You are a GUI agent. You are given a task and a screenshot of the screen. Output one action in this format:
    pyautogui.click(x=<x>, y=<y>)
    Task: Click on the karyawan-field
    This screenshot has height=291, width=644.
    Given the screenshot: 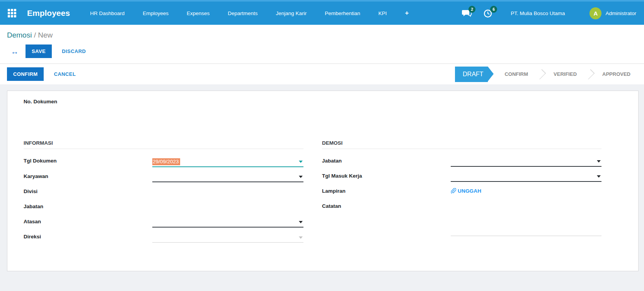 What is the action you would take?
    pyautogui.click(x=228, y=177)
    